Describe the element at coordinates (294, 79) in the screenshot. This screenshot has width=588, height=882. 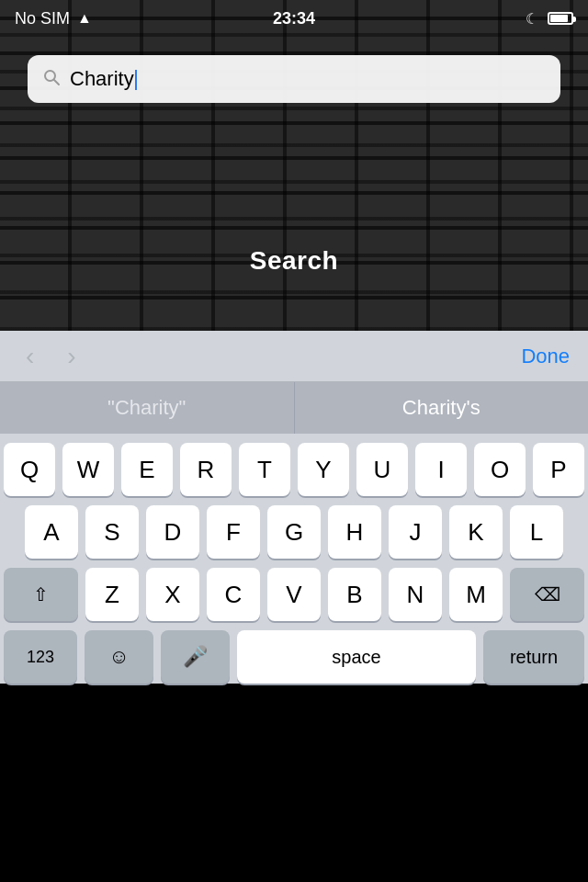
I see `search-box: Charity` at that location.